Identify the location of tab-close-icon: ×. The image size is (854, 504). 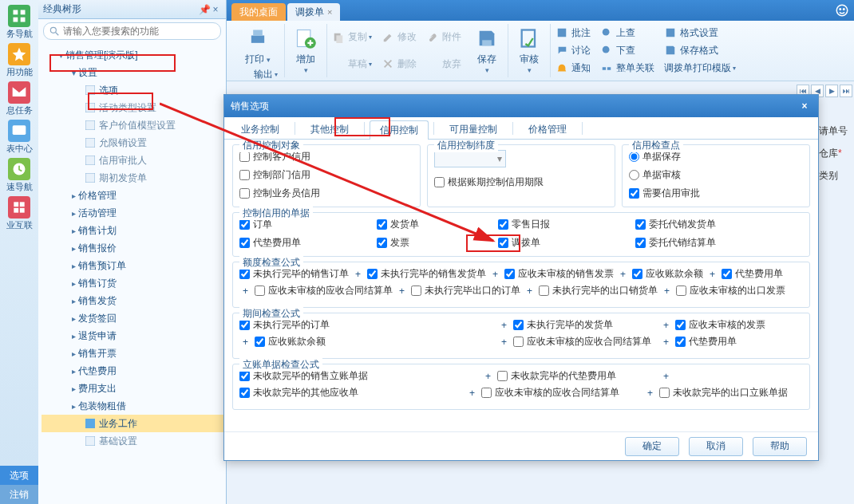
(330, 12).